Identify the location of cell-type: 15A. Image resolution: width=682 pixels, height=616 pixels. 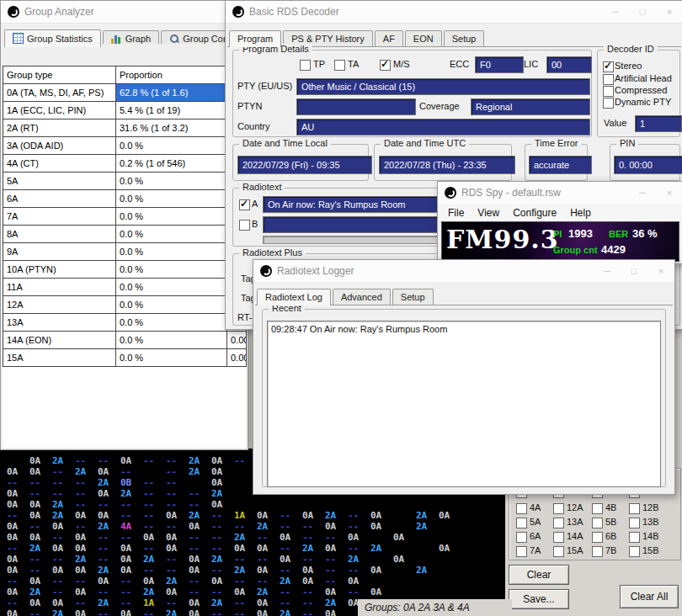
(60, 358).